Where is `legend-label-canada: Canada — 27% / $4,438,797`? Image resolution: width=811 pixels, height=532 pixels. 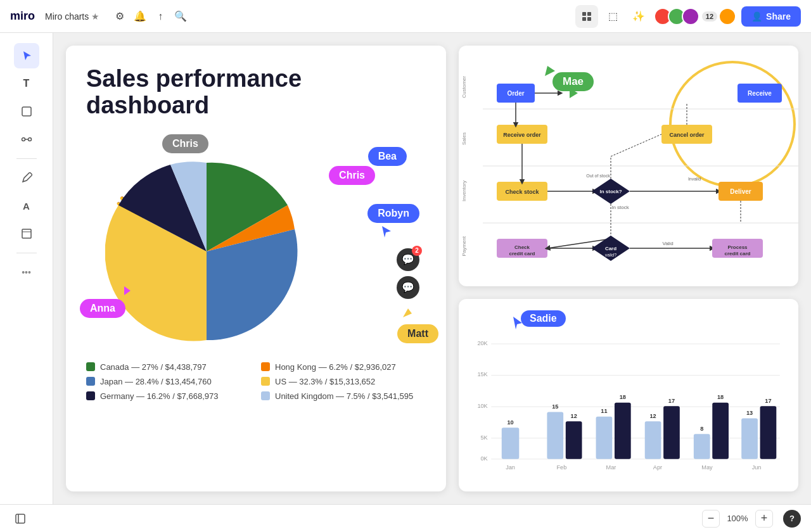
legend-label-canada: Canada — 27% / $4,438,797 is located at coordinates (153, 367).